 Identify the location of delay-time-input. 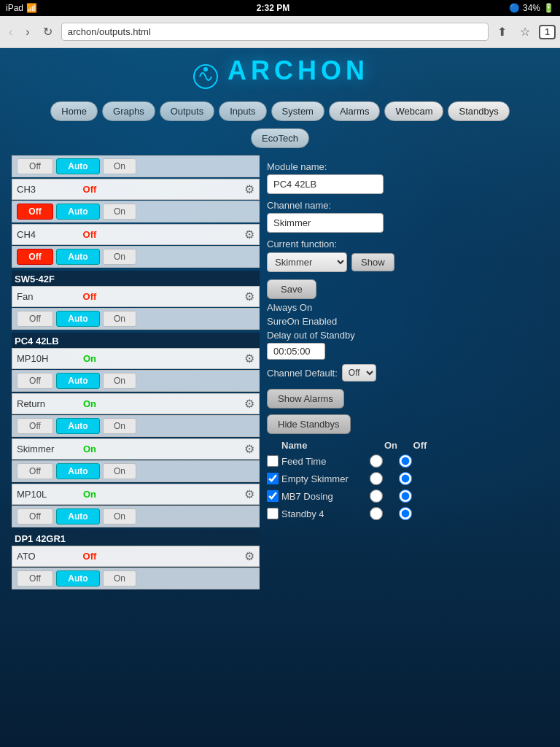
(296, 352).